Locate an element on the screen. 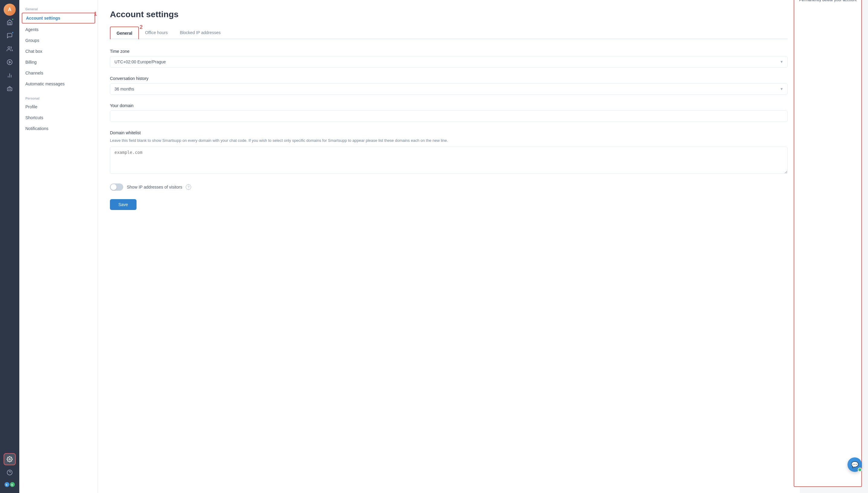 This screenshot has width=868, height=493. timezone-label: Time zone is located at coordinates (449, 51).